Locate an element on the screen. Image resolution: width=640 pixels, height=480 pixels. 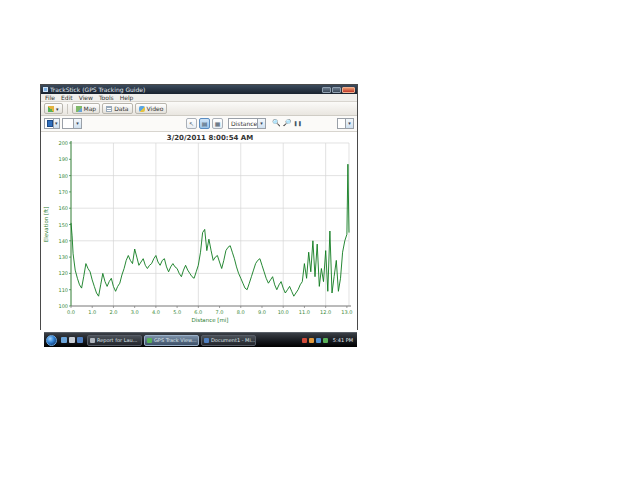
list-icon is located at coordinates (109, 109).